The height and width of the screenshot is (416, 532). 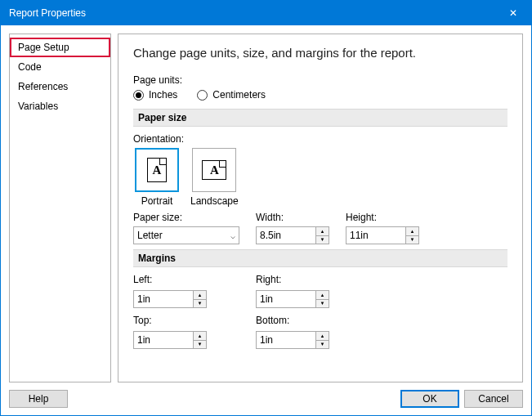 I want to click on orientation-landscape: A Landscape, so click(x=214, y=177).